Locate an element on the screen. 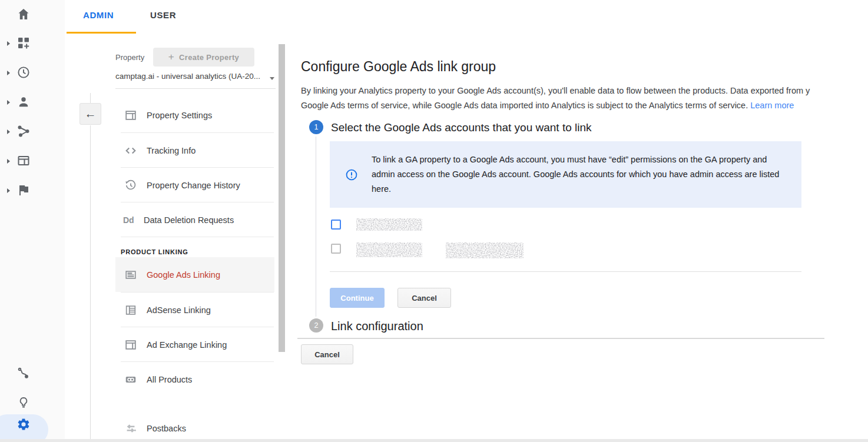  menu-item-property-change-history: Property Change History is located at coordinates (195, 185).